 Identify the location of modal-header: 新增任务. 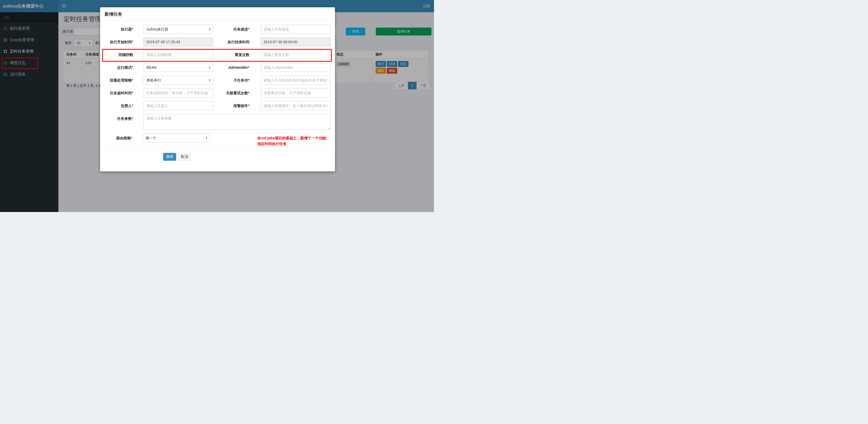
(218, 14).